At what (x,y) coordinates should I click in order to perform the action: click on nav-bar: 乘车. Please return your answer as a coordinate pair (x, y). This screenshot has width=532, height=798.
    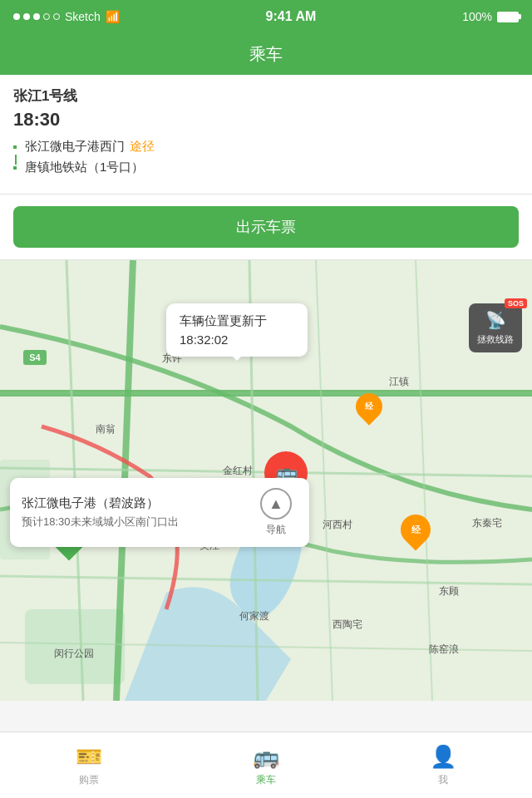
    Looking at the image, I should click on (266, 54).